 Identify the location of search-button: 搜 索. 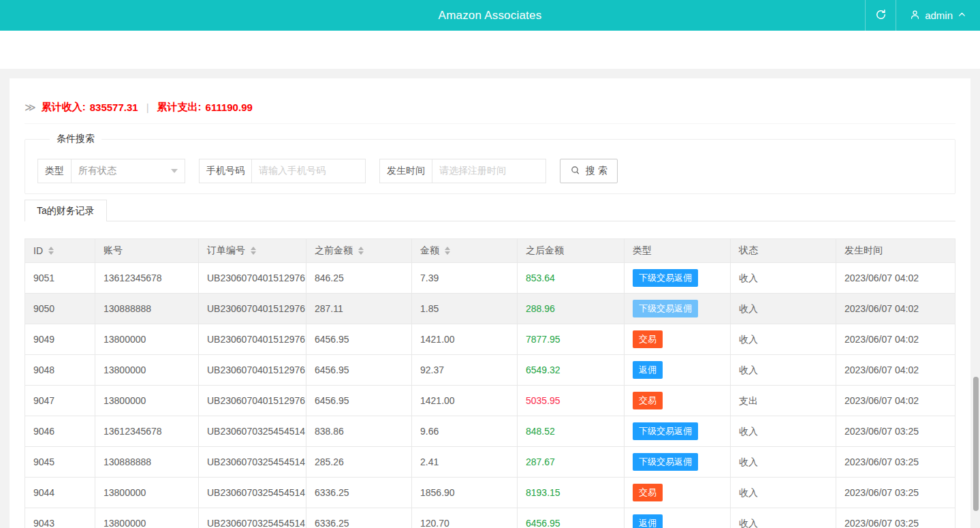
(588, 171).